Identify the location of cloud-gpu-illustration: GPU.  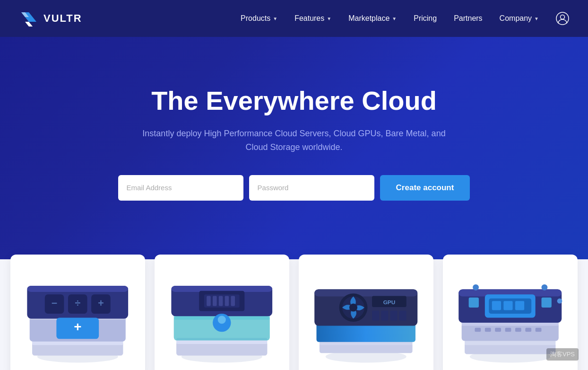
(366, 312).